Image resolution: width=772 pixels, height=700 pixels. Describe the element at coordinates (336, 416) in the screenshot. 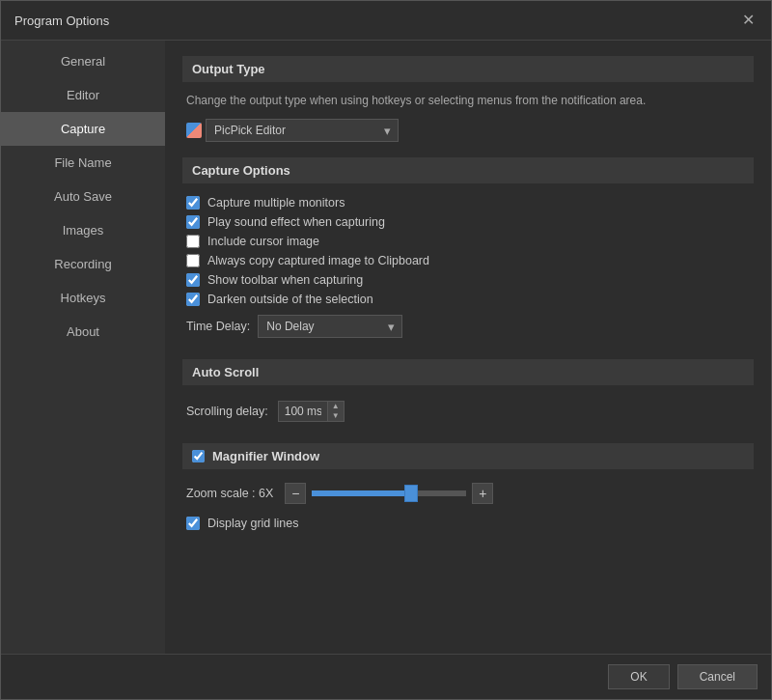

I see `spinbox-down: ▼` at that location.